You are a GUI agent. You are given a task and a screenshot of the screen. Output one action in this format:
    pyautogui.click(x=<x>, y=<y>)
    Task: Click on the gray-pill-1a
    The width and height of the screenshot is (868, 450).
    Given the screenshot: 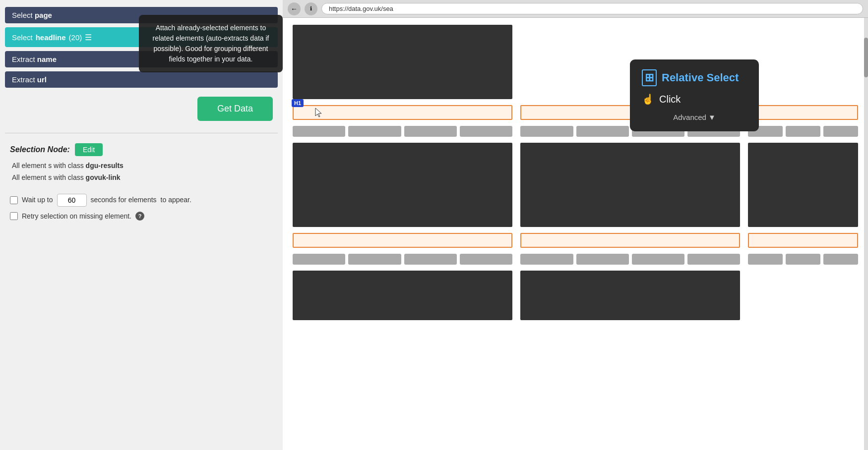 What is the action you would take?
    pyautogui.click(x=319, y=131)
    